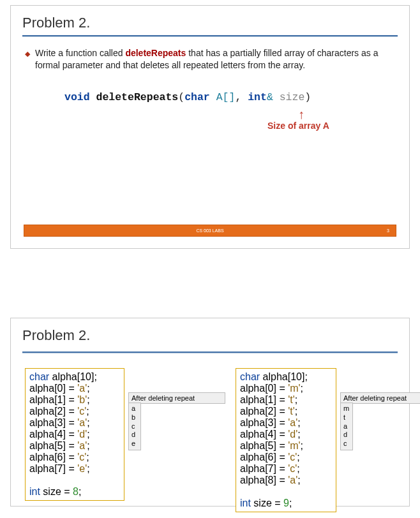 This screenshot has height=518, width=420. I want to click on bullet-row: ◆ Write a function called deleteRepeats …, so click(210, 59).